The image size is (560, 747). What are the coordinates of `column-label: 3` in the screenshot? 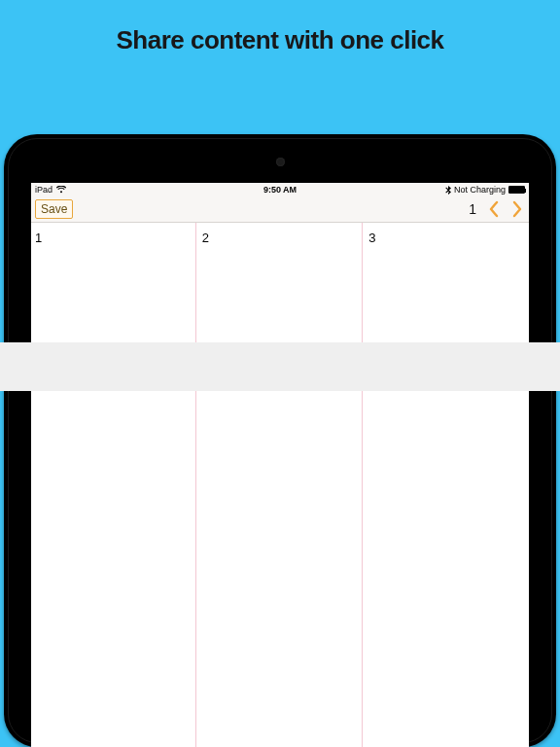 It's located at (371, 237).